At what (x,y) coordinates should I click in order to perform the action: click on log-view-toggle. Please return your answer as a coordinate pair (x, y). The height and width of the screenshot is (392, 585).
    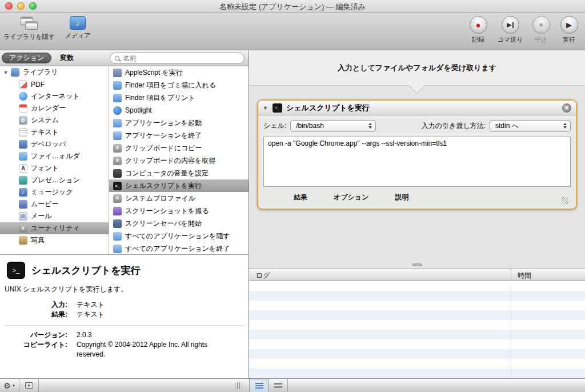
    Looking at the image, I should click on (278, 385).